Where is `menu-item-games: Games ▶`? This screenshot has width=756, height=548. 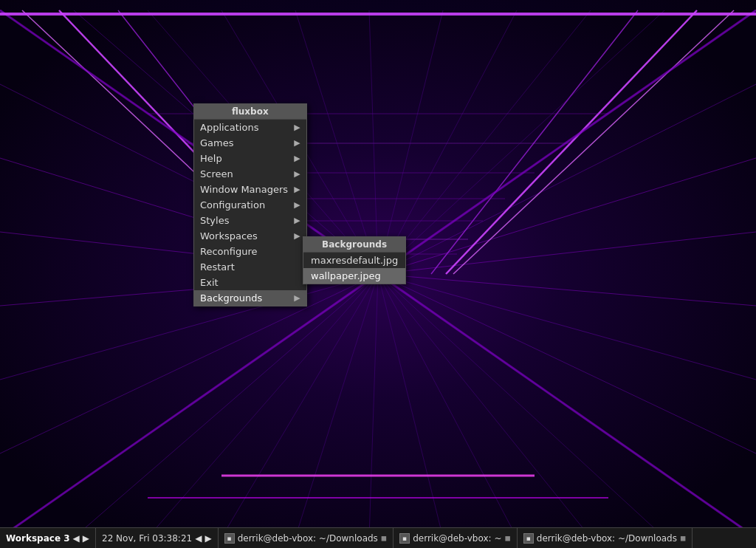 menu-item-games: Games ▶ is located at coordinates (250, 143).